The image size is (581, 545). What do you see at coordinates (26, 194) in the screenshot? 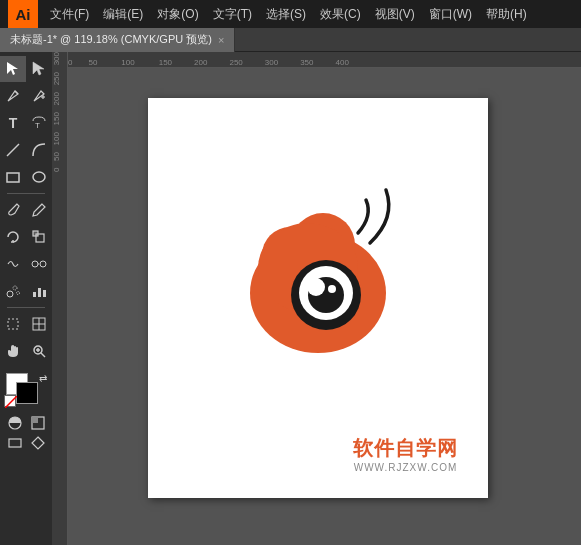
I see `separator1` at bounding box center [26, 194].